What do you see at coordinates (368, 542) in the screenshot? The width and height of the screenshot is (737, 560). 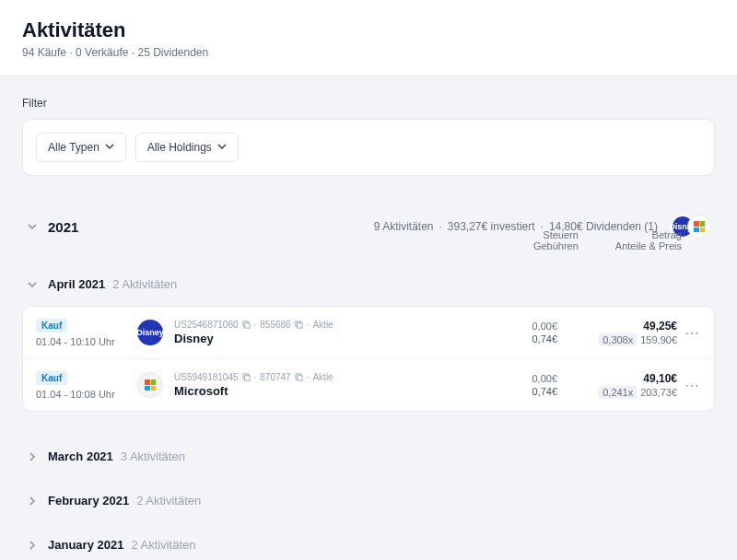 I see `month-header-january: January 2021 2 Aktivitäten` at bounding box center [368, 542].